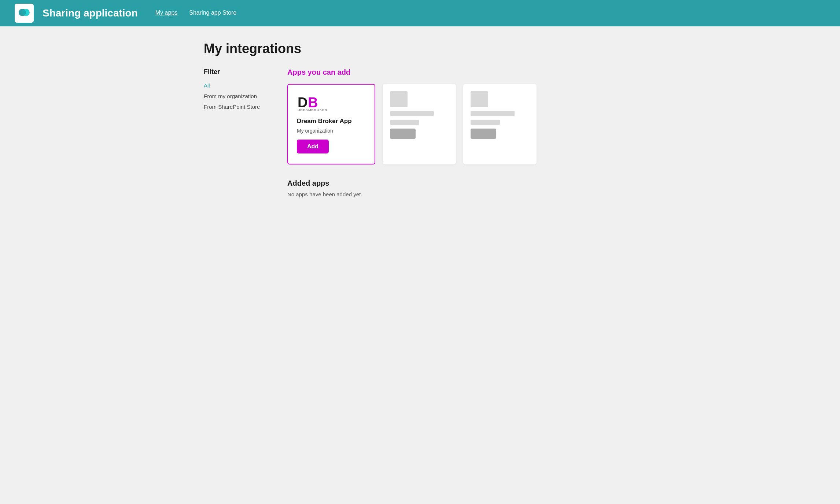  I want to click on nav-my-apps: My apps, so click(166, 13).